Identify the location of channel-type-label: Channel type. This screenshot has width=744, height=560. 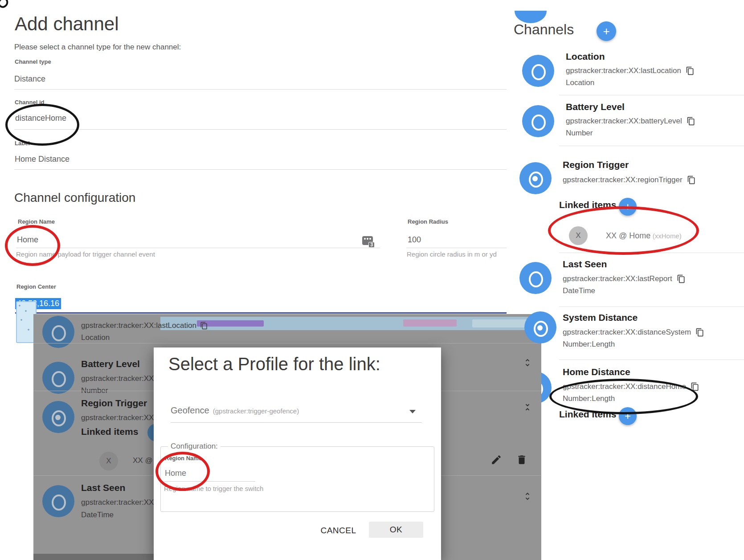
(33, 61).